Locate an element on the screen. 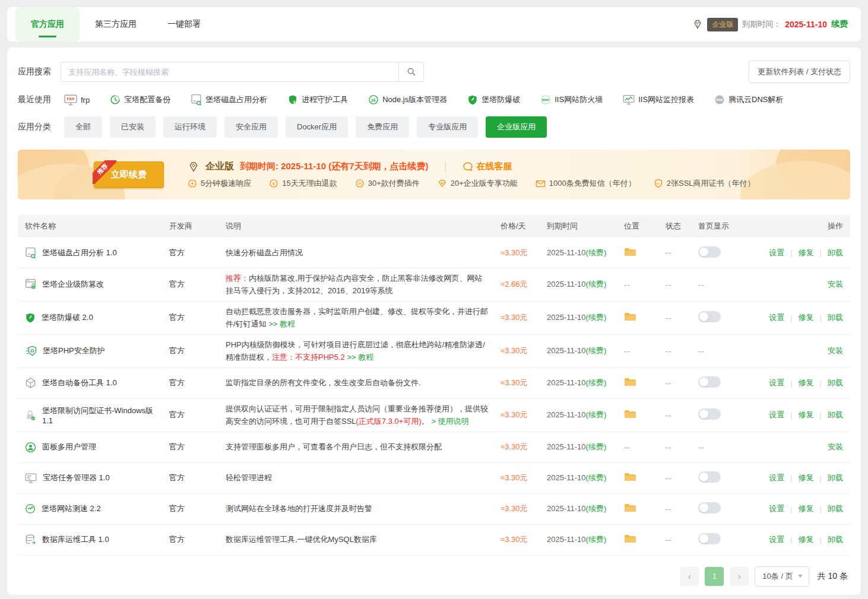 The width and height of the screenshot is (868, 599). folder-icon is located at coordinates (631, 382).